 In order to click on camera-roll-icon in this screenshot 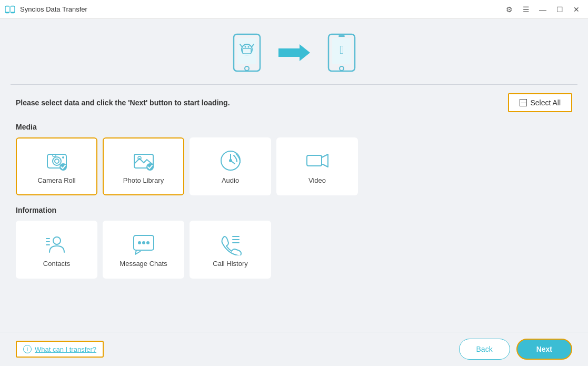, I will do `click(57, 161)`.